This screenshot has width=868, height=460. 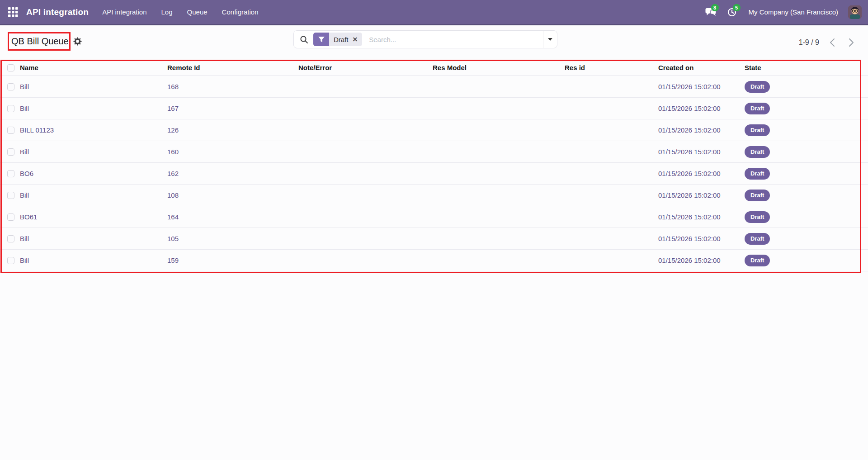 What do you see at coordinates (124, 12) in the screenshot?
I see `menu-item-api-integration: API integration` at bounding box center [124, 12].